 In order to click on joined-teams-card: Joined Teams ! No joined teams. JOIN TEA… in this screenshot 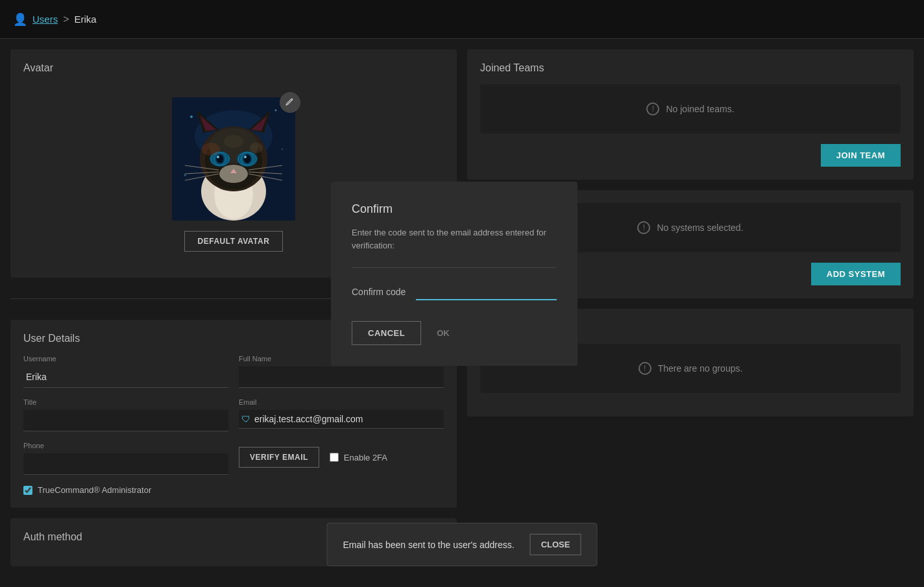, I will do `click(690, 114)`.